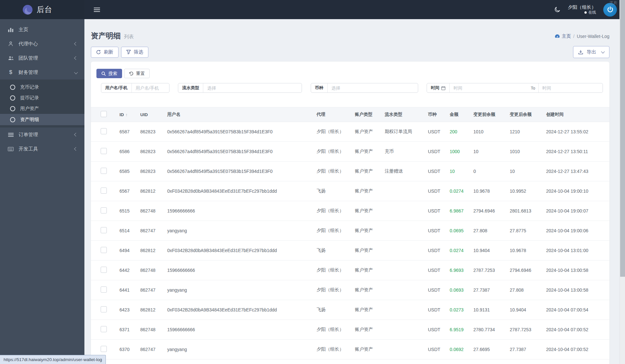 The height and width of the screenshot is (364, 625). What do you see at coordinates (42, 87) in the screenshot?
I see `sidebar-item-deposit-records: 充币记录` at bounding box center [42, 87].